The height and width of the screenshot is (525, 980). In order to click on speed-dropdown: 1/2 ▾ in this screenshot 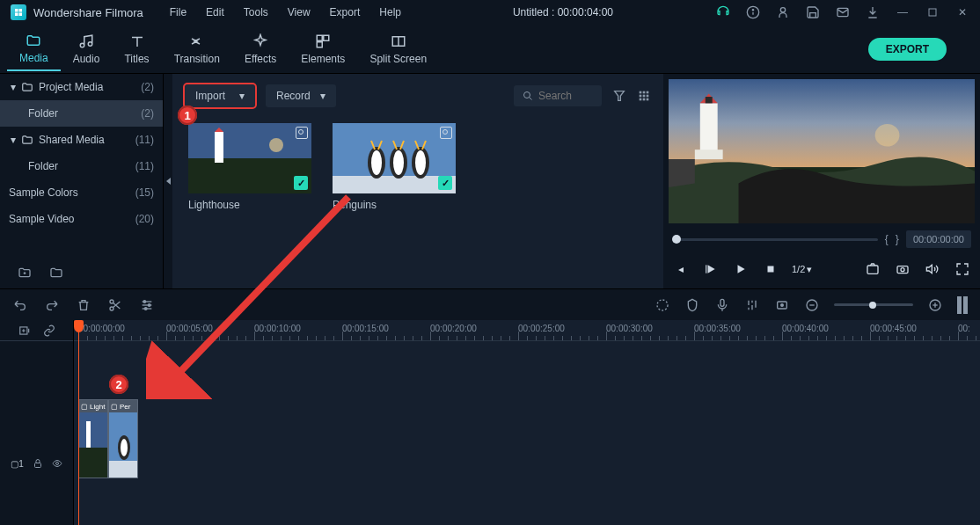, I will do `click(802, 269)`.